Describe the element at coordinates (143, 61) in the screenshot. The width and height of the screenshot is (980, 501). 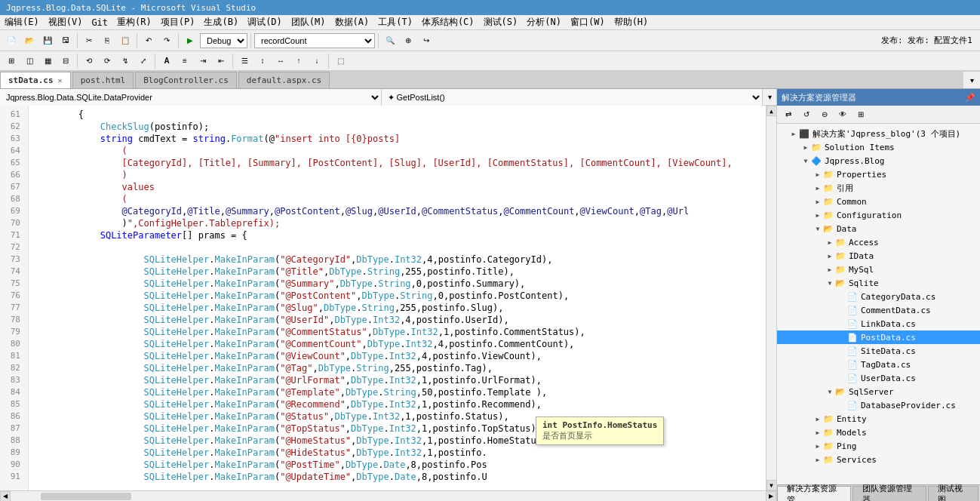
I see `tb2-btn8: ⤢` at that location.